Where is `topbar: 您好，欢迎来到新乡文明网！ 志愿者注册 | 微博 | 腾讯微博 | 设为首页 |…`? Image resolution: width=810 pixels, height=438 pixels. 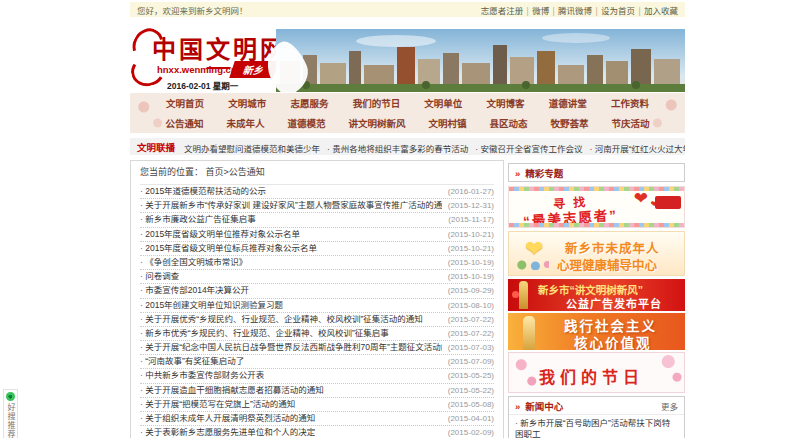
topbar: 您好，欢迎来到新乡文明网！ 志愿者注册 | 微博 | 腾讯微博 | 设为首页 |… is located at coordinates (408, 10).